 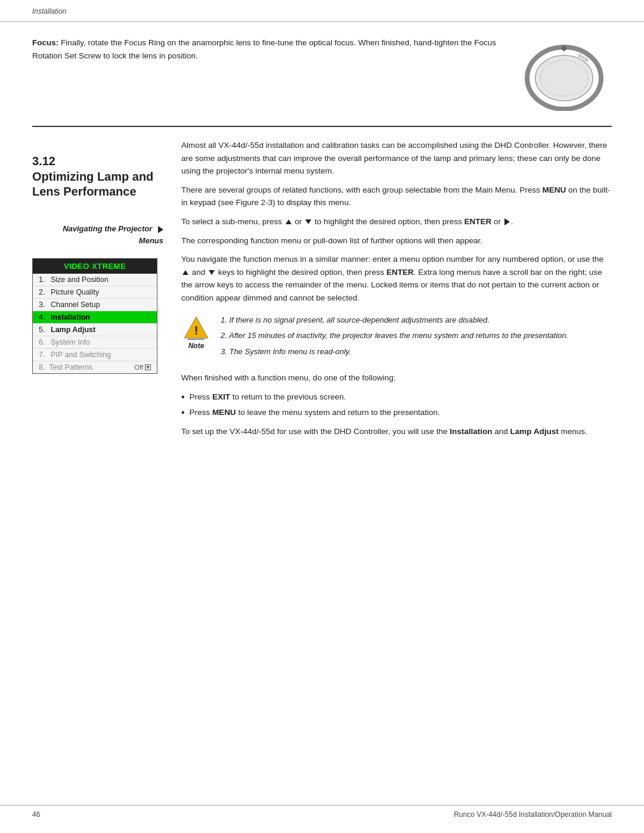 I want to click on menu-item-5-label: Lamp Adjust, so click(x=101, y=330).